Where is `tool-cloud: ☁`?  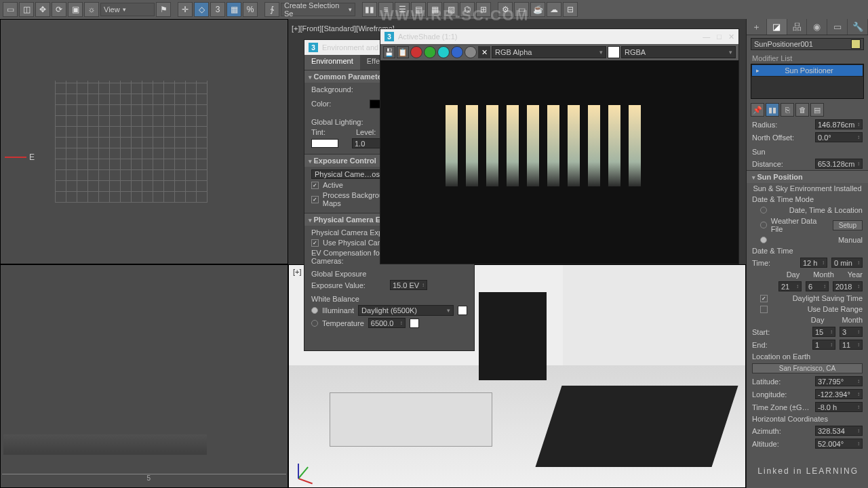 tool-cloud: ☁ is located at coordinates (554, 9).